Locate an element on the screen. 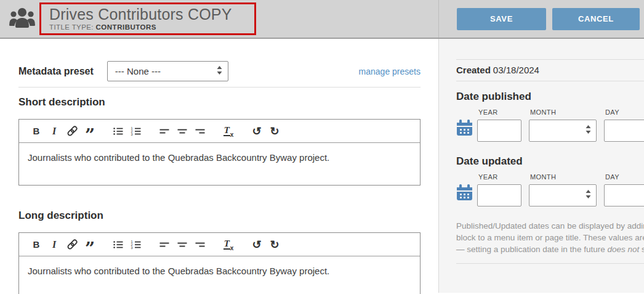 This screenshot has width=644, height=294. published-month-select is located at coordinates (563, 131).